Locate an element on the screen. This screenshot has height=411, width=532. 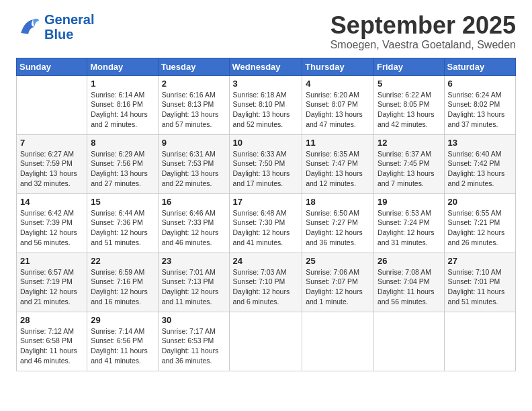
day-info: Sunrise: 6:57 AMSunset: 7:19 PMDaylight:… is located at coordinates (52, 287).